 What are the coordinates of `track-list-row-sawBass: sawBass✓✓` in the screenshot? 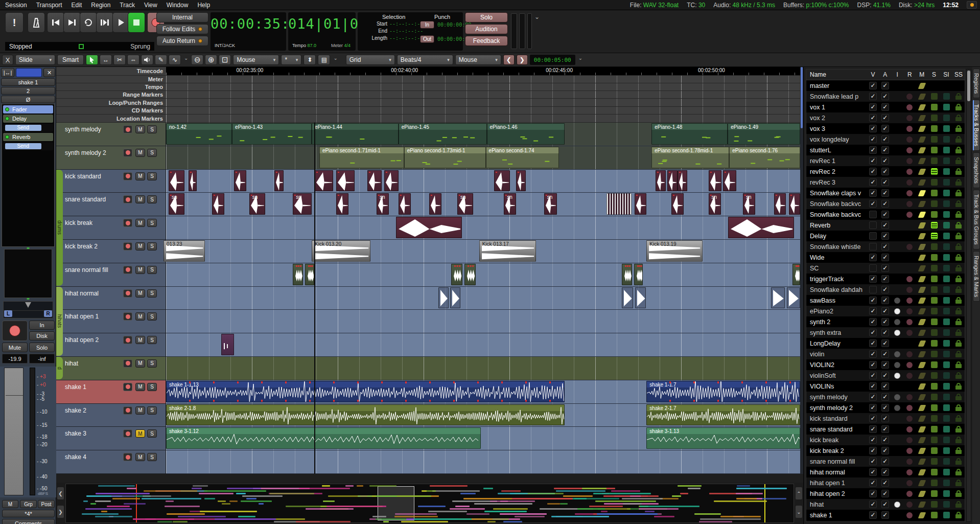 It's located at (885, 301).